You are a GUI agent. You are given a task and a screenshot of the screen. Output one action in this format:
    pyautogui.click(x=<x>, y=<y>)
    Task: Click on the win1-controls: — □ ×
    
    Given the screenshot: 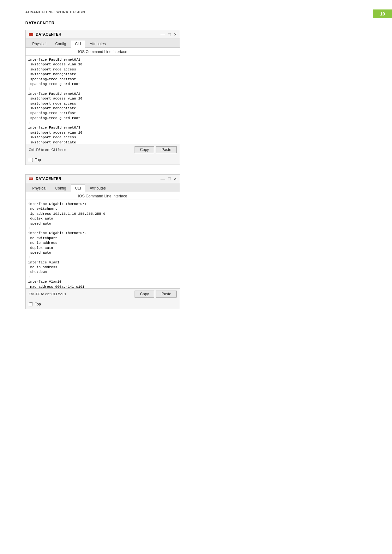 What is the action you would take?
    pyautogui.click(x=169, y=34)
    